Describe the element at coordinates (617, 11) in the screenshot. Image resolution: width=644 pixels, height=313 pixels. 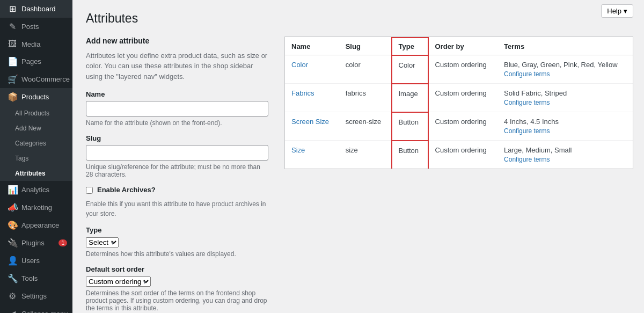
I see `help-button: Help ▾` at that location.